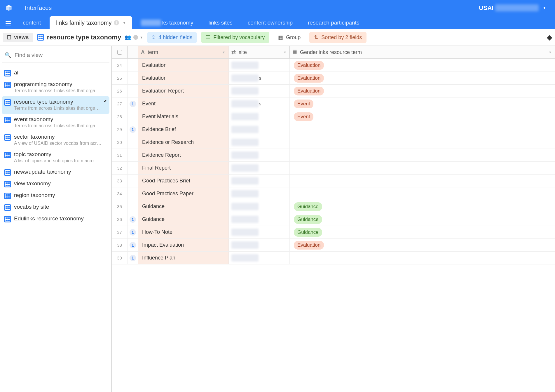  I want to click on column-header-site: ⇄site▼, so click(259, 52).